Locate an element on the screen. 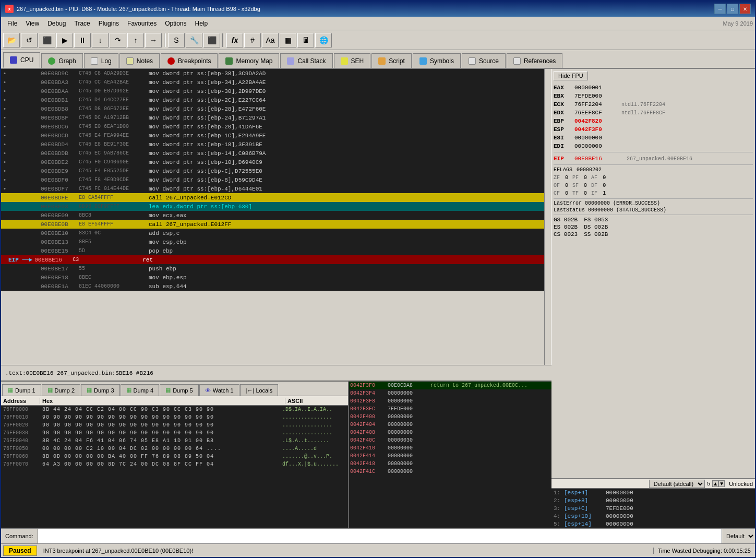  arg-count-up: ▲ is located at coordinates (715, 483).